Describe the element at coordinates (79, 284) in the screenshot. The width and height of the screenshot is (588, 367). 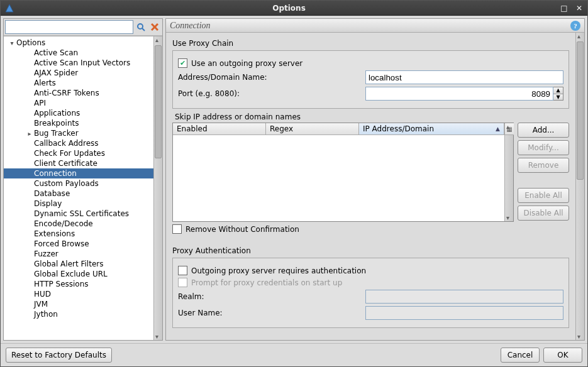
I see `tree-item: HTTP Sessions` at that location.